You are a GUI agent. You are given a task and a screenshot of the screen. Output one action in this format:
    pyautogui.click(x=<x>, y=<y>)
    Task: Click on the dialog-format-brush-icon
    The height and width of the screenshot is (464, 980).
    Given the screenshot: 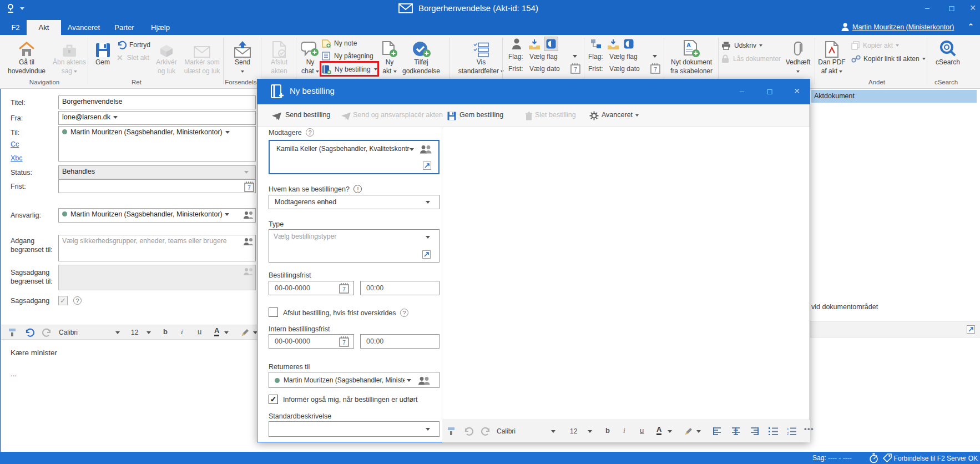 What is the action you would take?
    pyautogui.click(x=451, y=431)
    